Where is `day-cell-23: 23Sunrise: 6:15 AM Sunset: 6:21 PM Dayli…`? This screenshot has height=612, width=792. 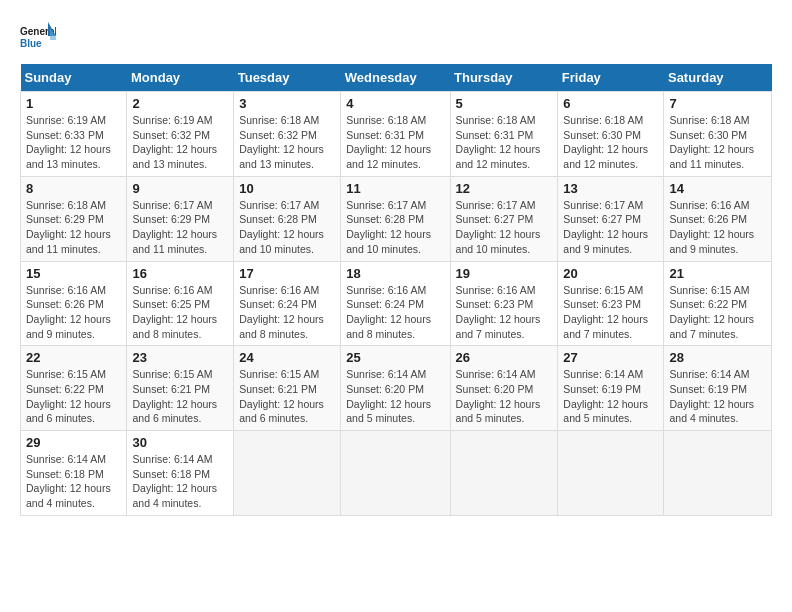
day-cell-23: 23Sunrise: 6:15 AM Sunset: 6:21 PM Dayli… is located at coordinates (180, 388).